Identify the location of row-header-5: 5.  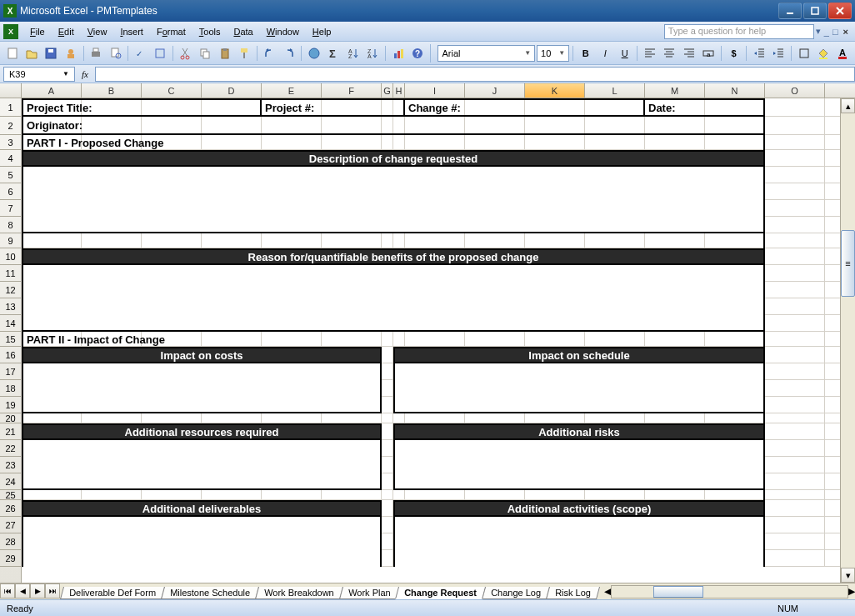
(10, 175).